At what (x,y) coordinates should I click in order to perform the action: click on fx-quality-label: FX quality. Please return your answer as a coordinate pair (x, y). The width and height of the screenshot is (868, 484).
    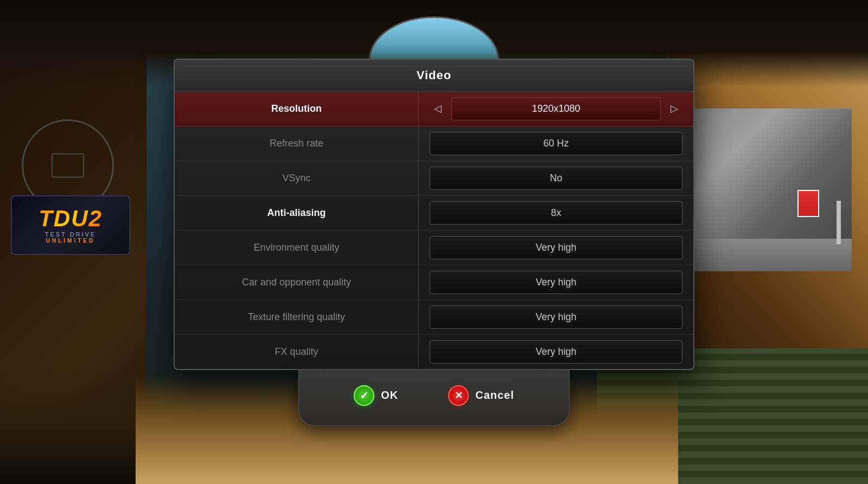
    Looking at the image, I should click on (296, 352).